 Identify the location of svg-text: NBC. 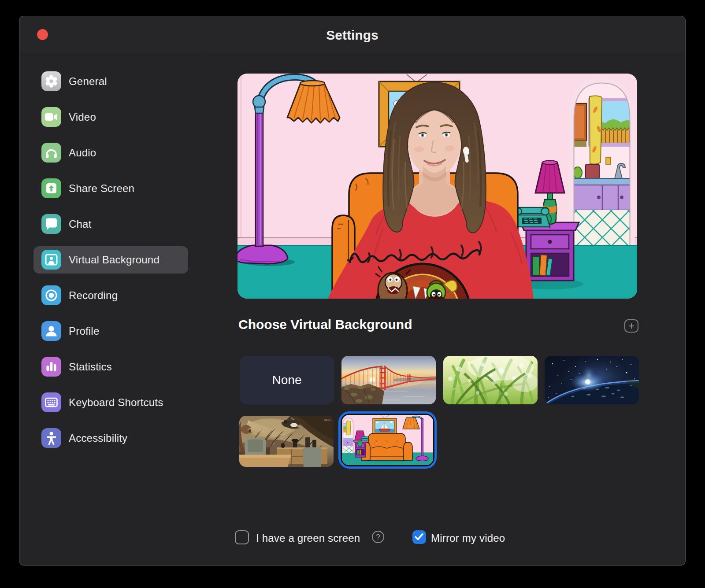
(328, 419).